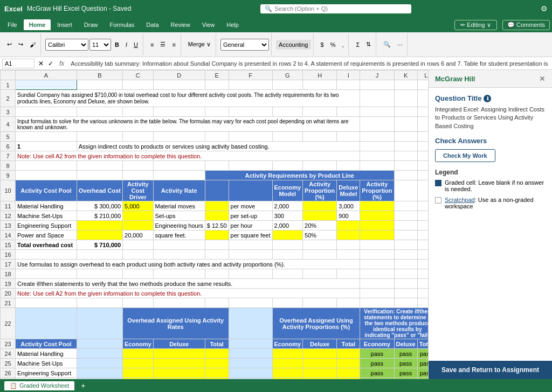 This screenshot has height=392, width=552. Describe the element at coordinates (288, 75) in the screenshot. I see `col-header-g: G` at that location.